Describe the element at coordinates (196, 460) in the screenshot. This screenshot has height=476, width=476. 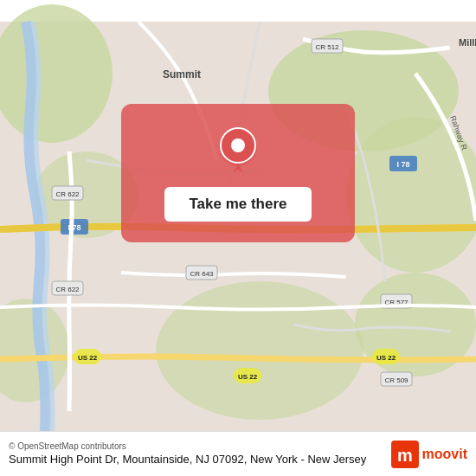
I see `address-text: Summit High Point Dr, Mountainside, NJ 0…` at that location.